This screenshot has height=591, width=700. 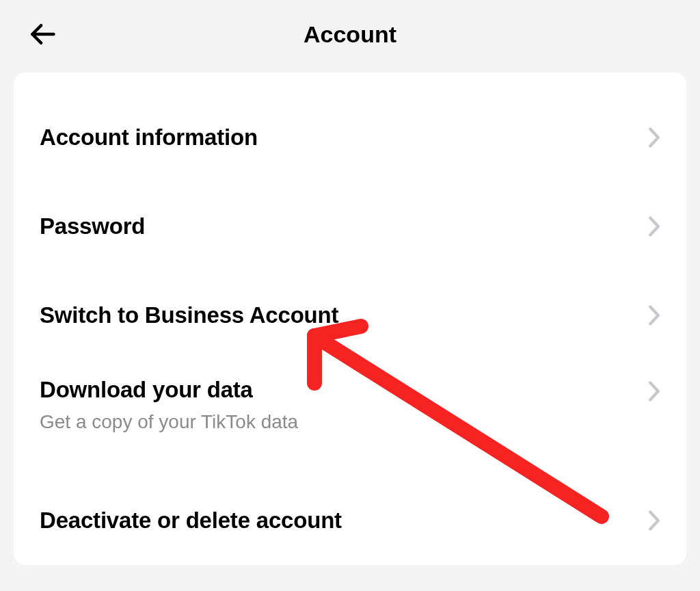 What do you see at coordinates (92, 226) in the screenshot?
I see `menu-item-label: Password` at bounding box center [92, 226].